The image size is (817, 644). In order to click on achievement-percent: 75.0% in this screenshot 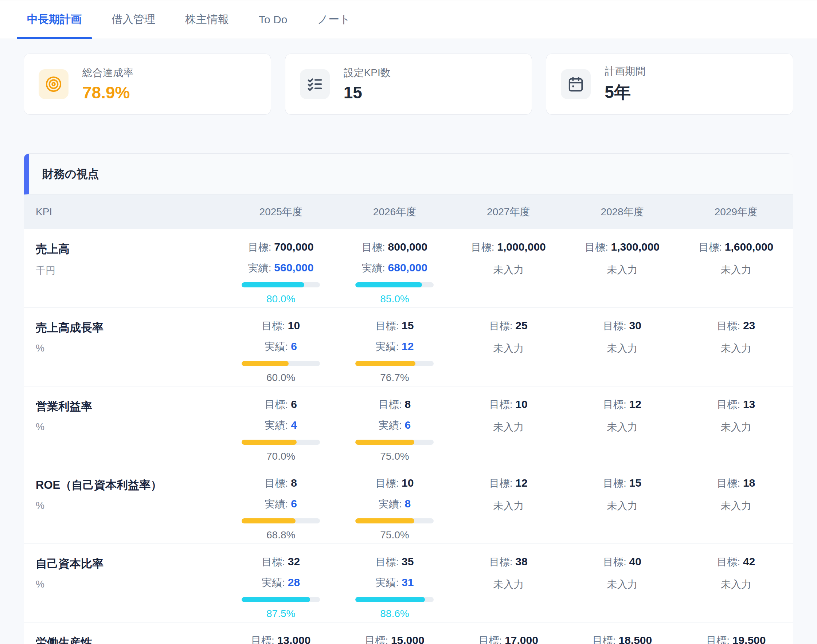, I will do `click(395, 456)`.